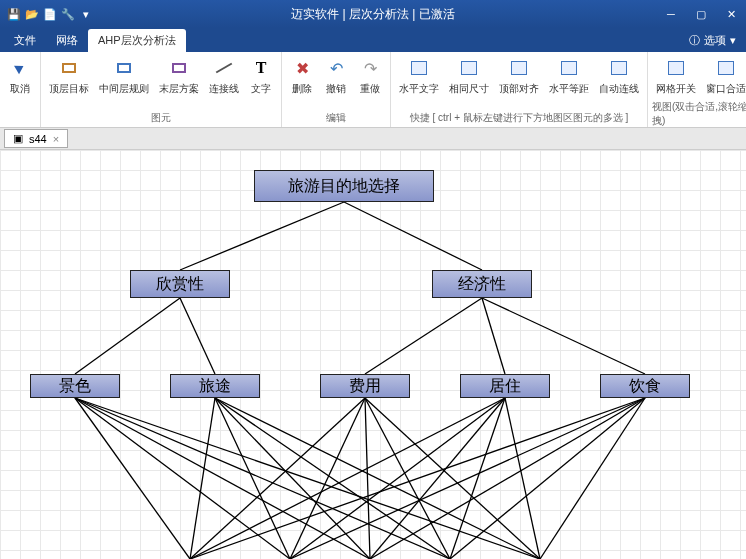 The image size is (746, 559). Describe the element at coordinates (14, 14) in the screenshot. I see `qat-save-icon: 💾` at that location.